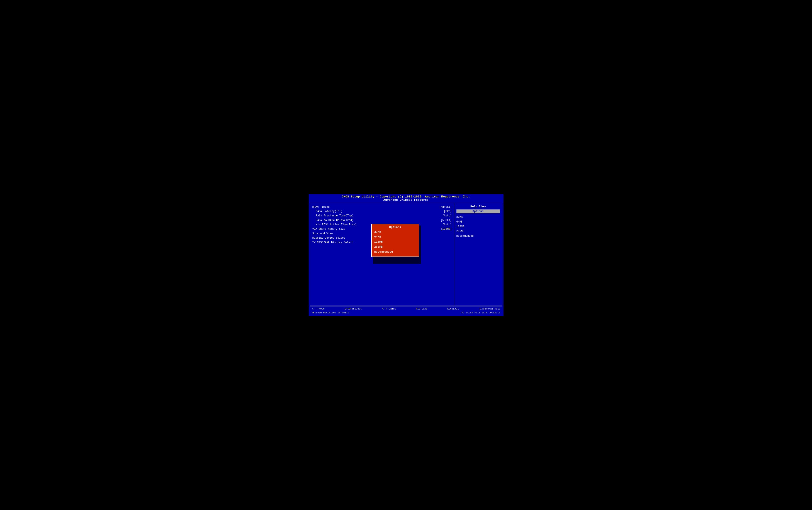 The width and height of the screenshot is (812, 510). I want to click on help-option-0: 32MB, so click(478, 218).